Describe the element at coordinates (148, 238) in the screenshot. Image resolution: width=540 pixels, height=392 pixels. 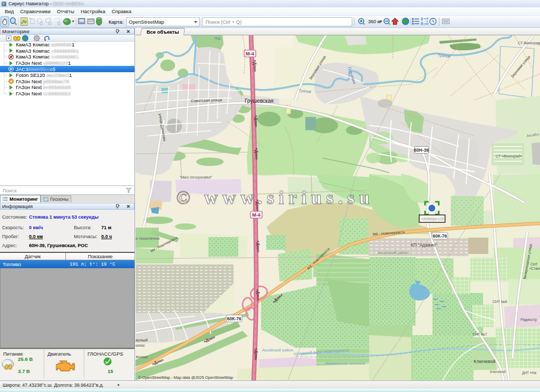
I see `svg-text: е поселение` at that location.